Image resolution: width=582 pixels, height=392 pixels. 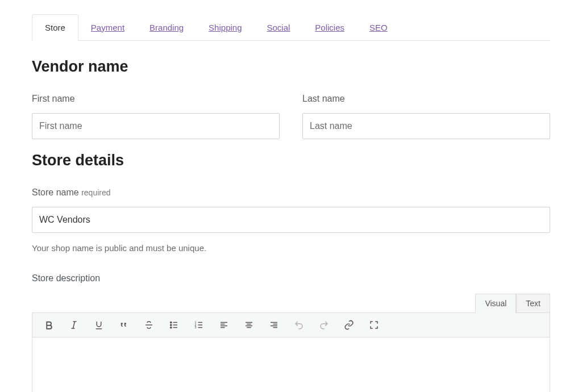 What do you see at coordinates (199, 325) in the screenshot?
I see `numbered-list-icon: 123` at bounding box center [199, 325].